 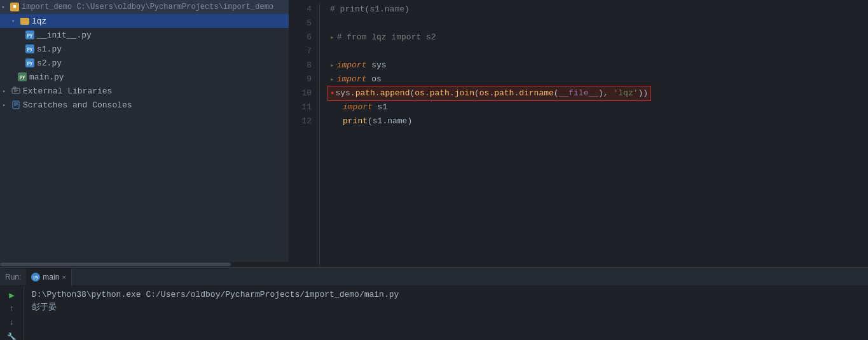 What do you see at coordinates (332, 79) in the screenshot?
I see `fold-icon-9: ▸` at bounding box center [332, 79].